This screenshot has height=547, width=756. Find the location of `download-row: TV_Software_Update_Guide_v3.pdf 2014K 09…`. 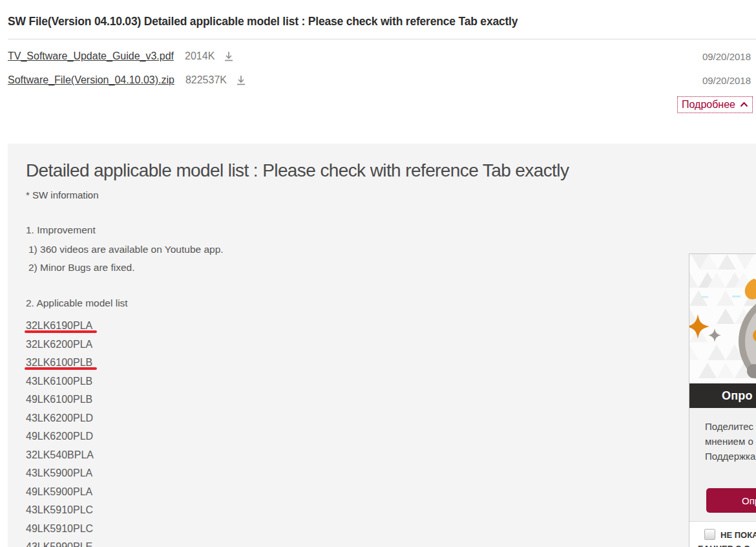

download-row: TV_Software_Update_Guide_v3.pdf 2014K 09… is located at coordinates (379, 56).